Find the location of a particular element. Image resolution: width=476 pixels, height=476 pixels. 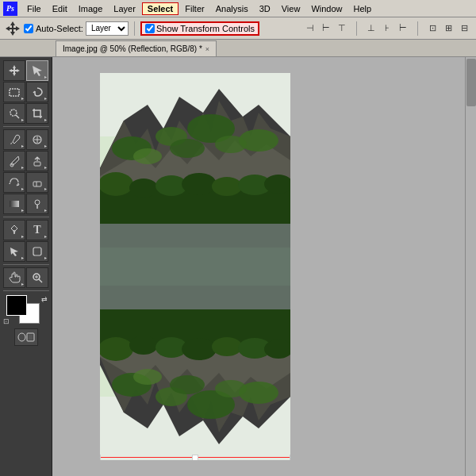

menu-file: File is located at coordinates (34, 9).